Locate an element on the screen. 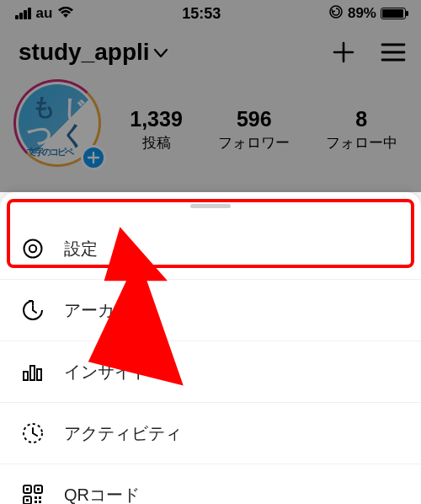 The height and width of the screenshot is (504, 421). bar-chart-icon is located at coordinates (33, 372).